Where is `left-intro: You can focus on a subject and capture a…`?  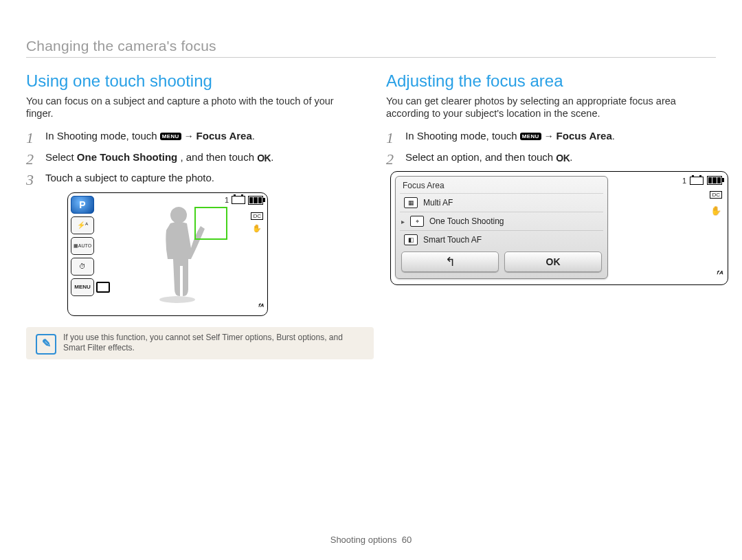 left-intro: You can focus on a subject and capture a… is located at coordinates (191, 107).